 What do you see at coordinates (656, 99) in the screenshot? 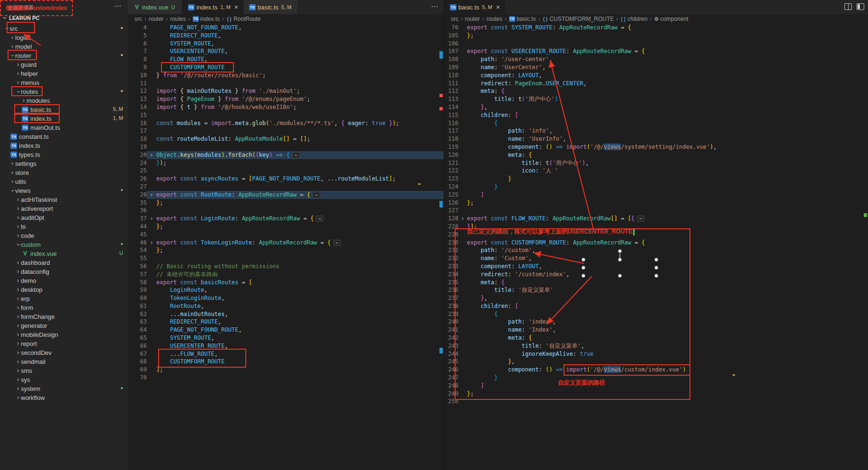
I see `code-line-113: 113 title: t('用户中心')` at bounding box center [656, 99].